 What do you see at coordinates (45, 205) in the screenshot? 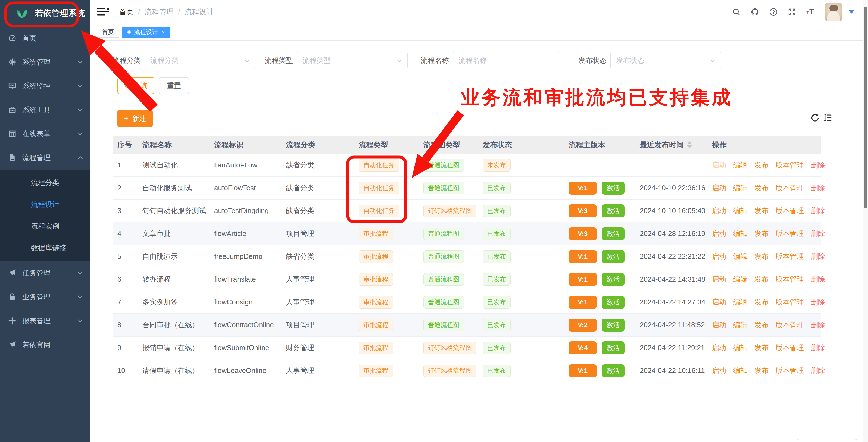
I see `sidebar-subitem-label: 流程设计` at bounding box center [45, 205].